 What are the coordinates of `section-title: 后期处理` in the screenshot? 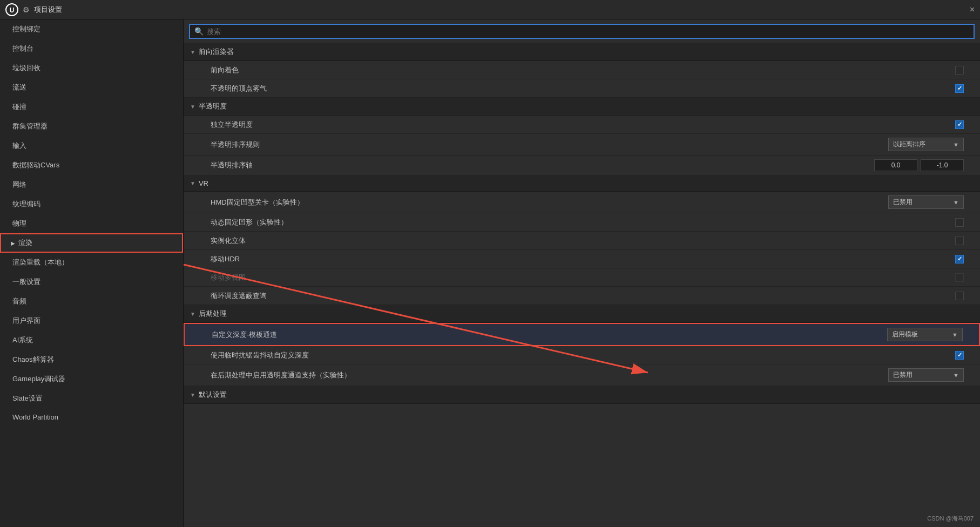 It's located at (213, 314).